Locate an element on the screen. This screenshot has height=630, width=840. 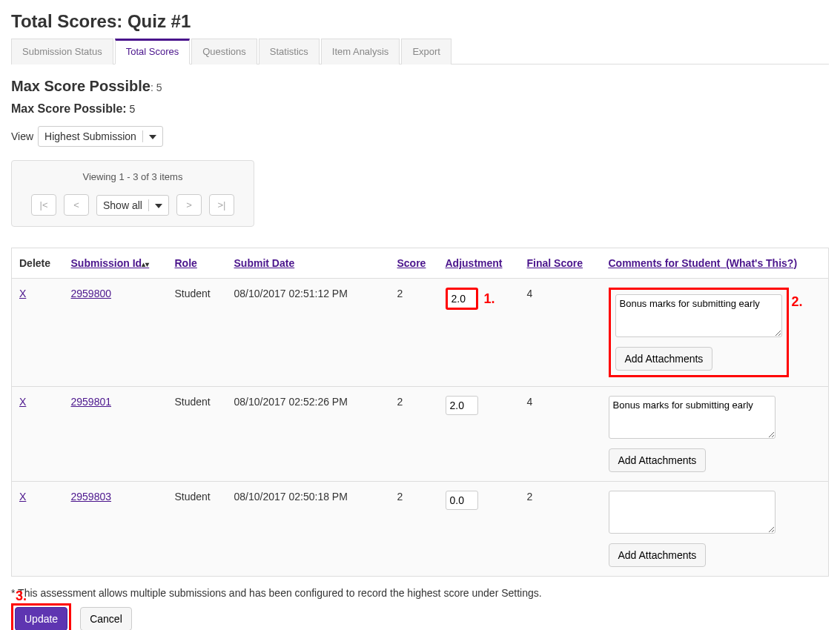
update-button: Update is located at coordinates (42, 618).